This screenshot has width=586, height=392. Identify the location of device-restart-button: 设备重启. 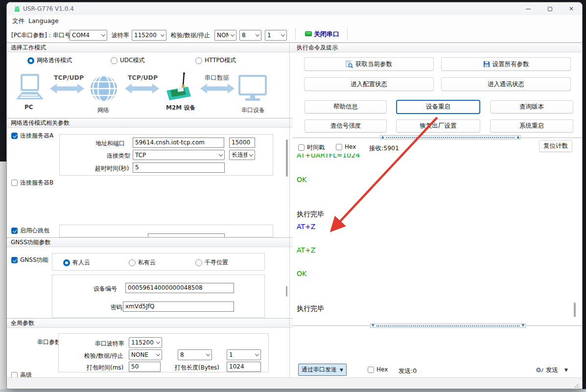
(438, 107).